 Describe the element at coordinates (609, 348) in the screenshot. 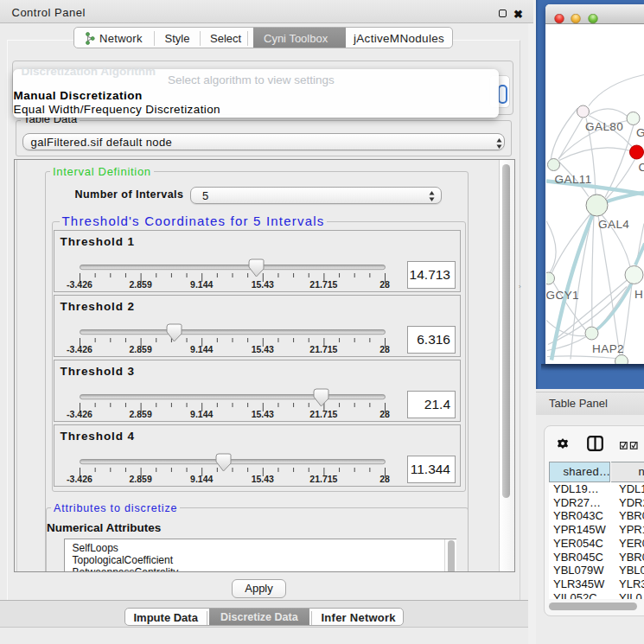

I see `svg-text: HAP2` at that location.